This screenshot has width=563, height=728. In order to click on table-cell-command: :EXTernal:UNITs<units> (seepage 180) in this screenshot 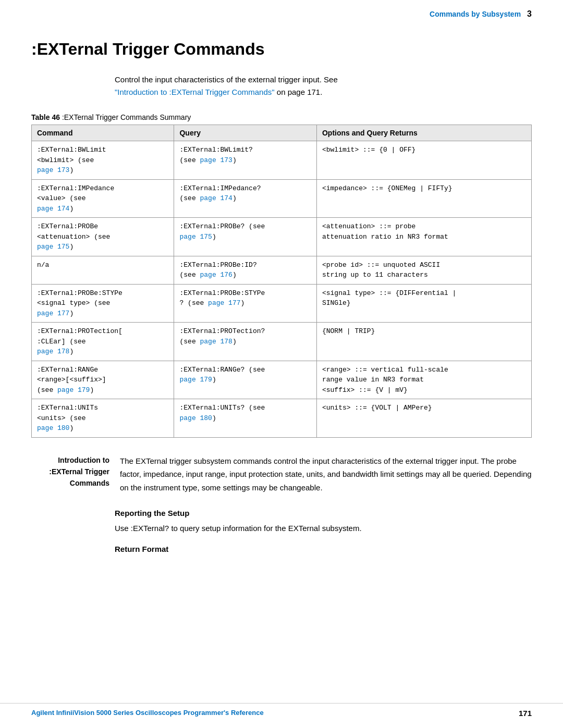, I will do `click(103, 418)`.